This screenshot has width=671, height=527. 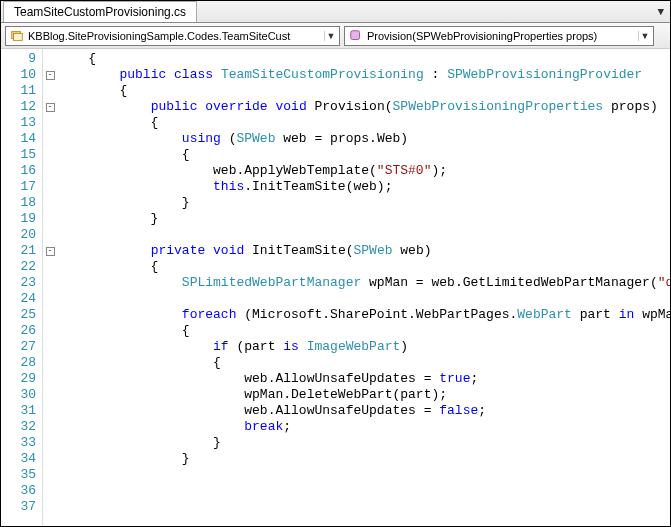 What do you see at coordinates (50, 288) in the screenshot?
I see `fold-column: ---` at bounding box center [50, 288].